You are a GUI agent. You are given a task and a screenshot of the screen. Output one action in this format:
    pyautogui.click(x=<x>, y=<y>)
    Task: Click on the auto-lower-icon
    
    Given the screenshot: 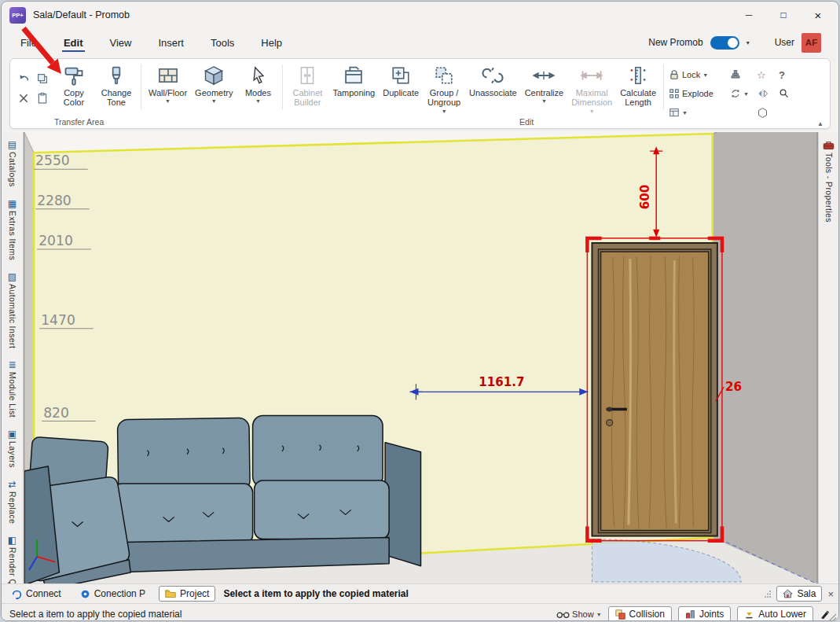 What is the action you would take?
    pyautogui.click(x=750, y=615)
    